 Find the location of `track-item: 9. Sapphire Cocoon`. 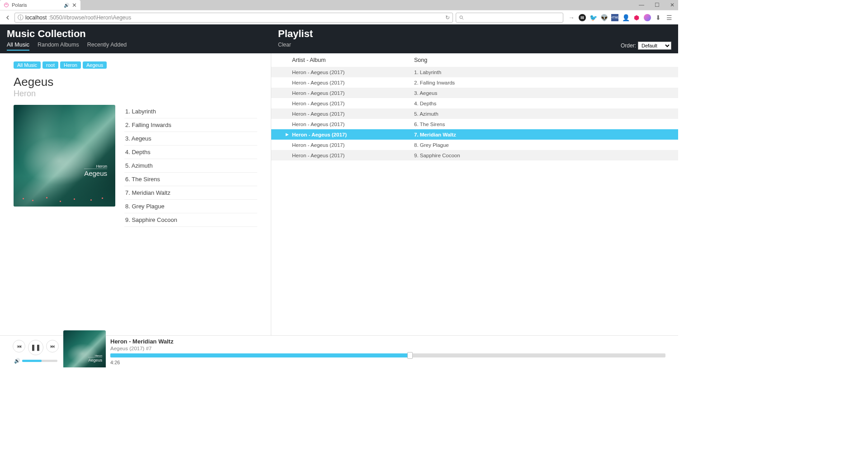

track-item: 9. Sapphire Cocoon is located at coordinates (191, 220).